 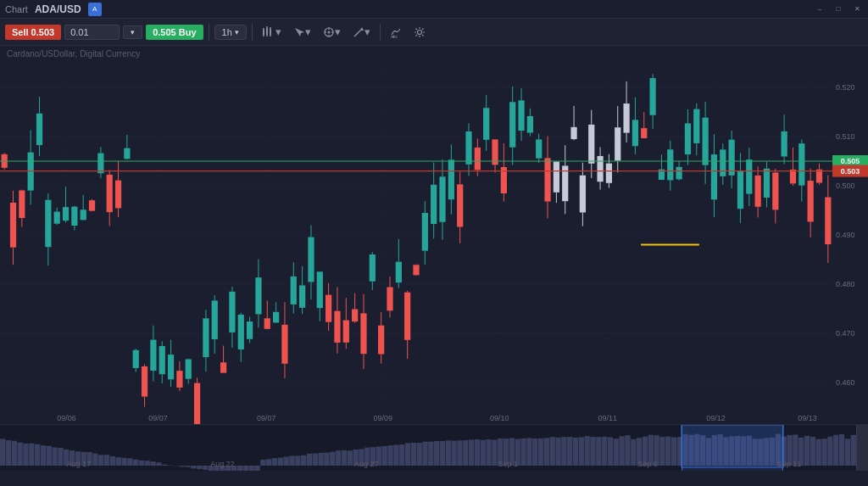 What do you see at coordinates (231, 32) in the screenshot?
I see `timeframe-dropdown: 1h` at bounding box center [231, 32].